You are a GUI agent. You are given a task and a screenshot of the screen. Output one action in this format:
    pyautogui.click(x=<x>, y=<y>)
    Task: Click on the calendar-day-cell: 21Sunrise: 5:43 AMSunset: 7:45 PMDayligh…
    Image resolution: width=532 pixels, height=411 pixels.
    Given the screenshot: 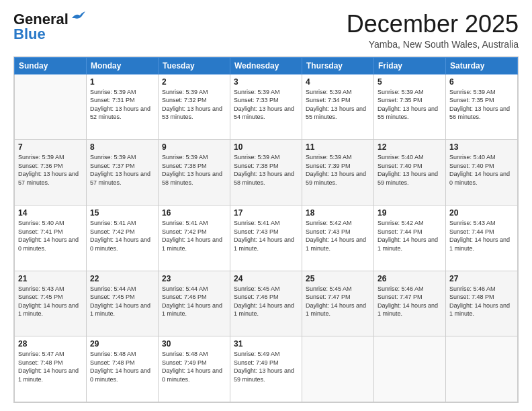 What is the action you would take?
    pyautogui.click(x=51, y=304)
    